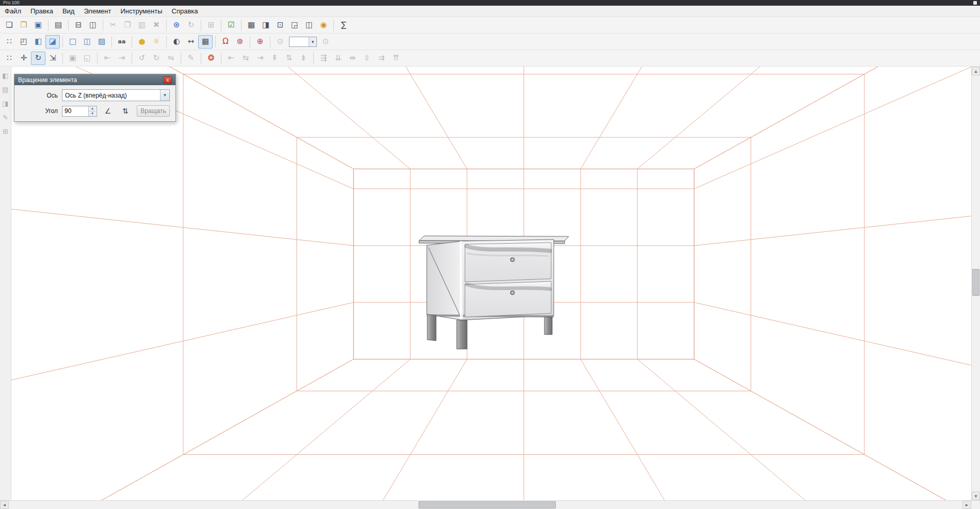 The image size is (980, 509). What do you see at coordinates (381, 58) in the screenshot?
I see `space-equal-h-button: ⇉` at bounding box center [381, 58].